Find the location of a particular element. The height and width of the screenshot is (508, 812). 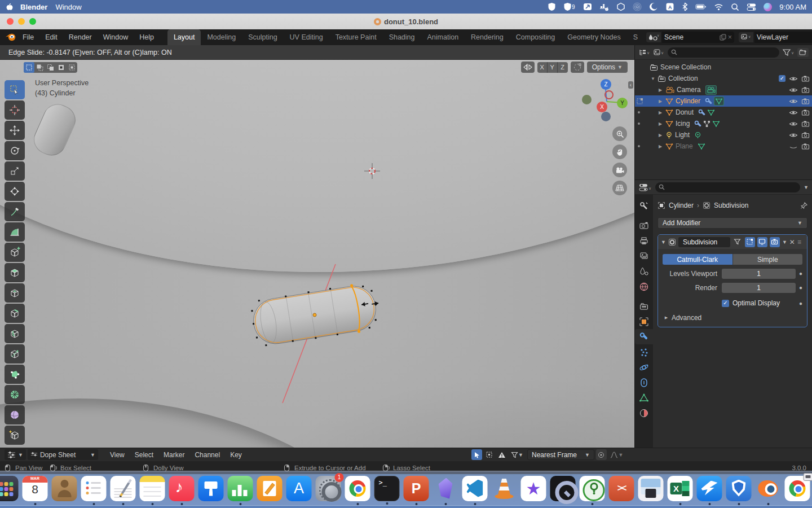

menu-window: Window is located at coordinates (116, 37).